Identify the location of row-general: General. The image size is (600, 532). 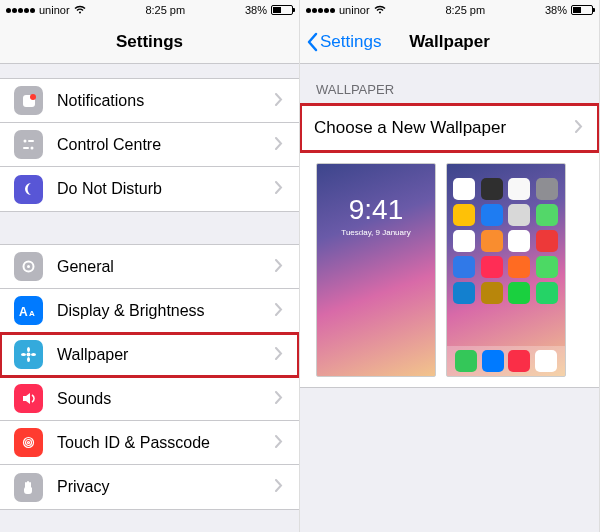
(150, 267).